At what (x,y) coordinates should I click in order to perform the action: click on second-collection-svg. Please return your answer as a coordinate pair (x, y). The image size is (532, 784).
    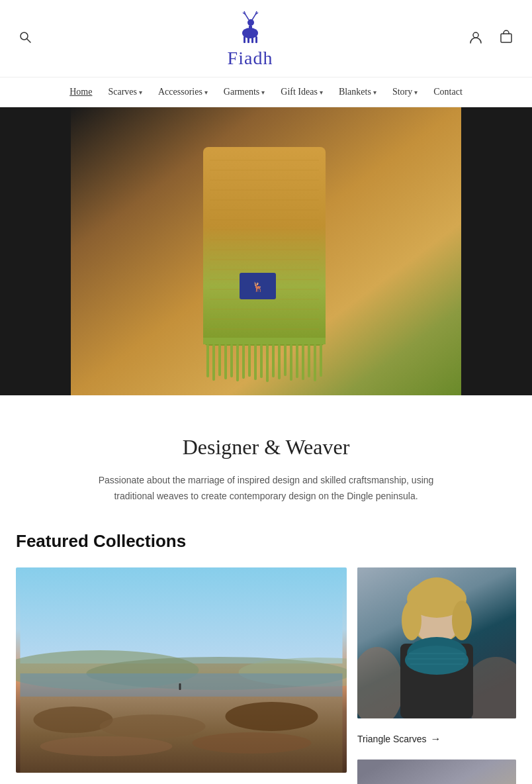
    Looking at the image, I should click on (437, 772).